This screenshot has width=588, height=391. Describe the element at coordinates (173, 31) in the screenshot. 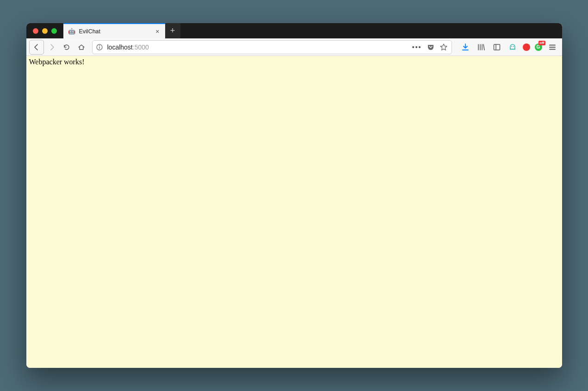

I see `new-tab-button: +` at that location.